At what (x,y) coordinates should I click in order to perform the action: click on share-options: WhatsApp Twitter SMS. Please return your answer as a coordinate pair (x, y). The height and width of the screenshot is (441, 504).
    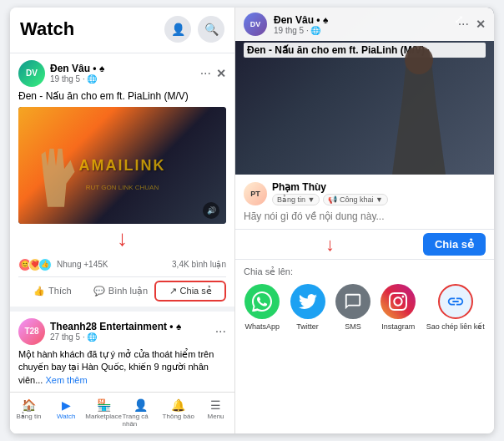
    Looking at the image, I should click on (365, 307).